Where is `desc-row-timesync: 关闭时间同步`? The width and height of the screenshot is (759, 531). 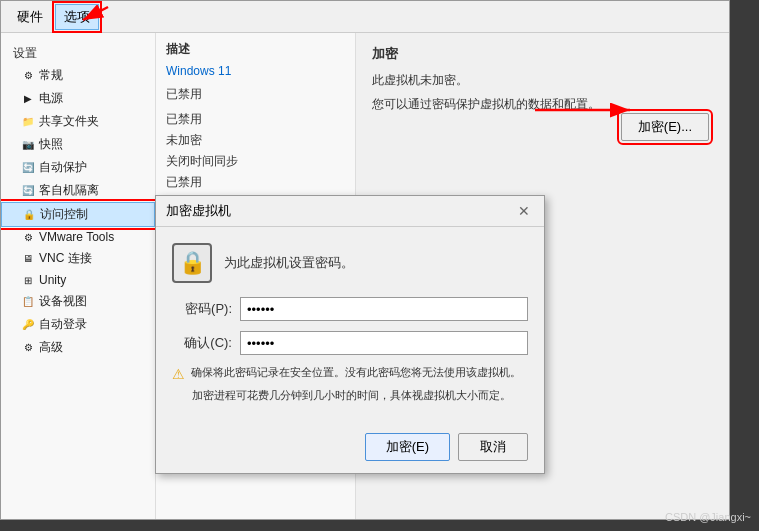
desc-row-timesync: 关闭时间同步 is located at coordinates (256, 162).